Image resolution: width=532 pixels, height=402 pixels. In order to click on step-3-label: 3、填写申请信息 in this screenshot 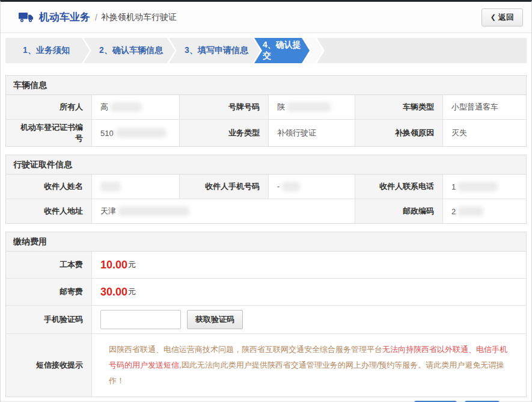, I will do `click(216, 51)`.